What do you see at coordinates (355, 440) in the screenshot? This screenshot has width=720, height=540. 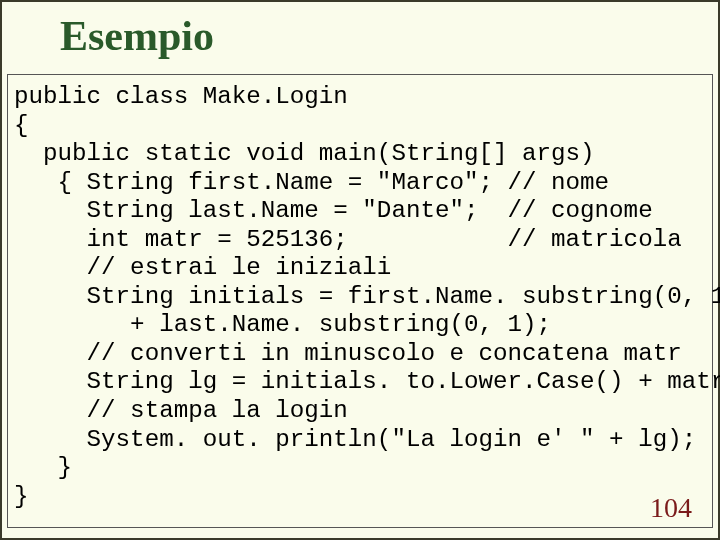 I see `code-line: System. out. println("La login e' " + lg…` at bounding box center [355, 440].